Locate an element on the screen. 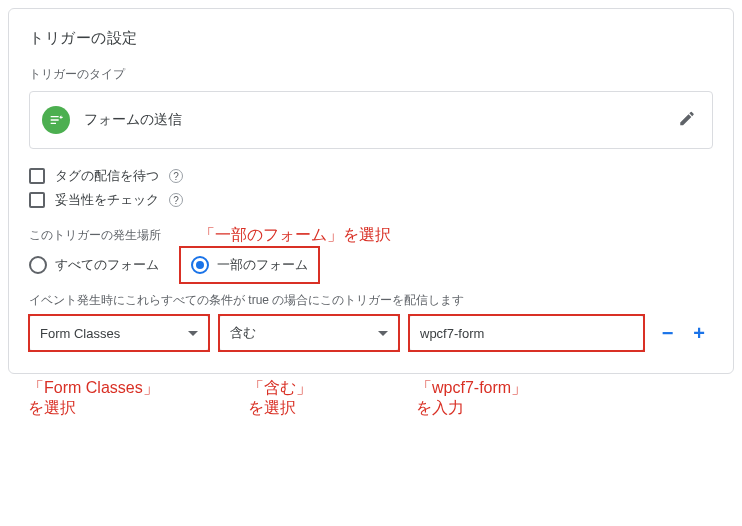 Image resolution: width=742 pixels, height=526 pixels. wait-for-tags-label: タグの配信を待つ is located at coordinates (107, 176).